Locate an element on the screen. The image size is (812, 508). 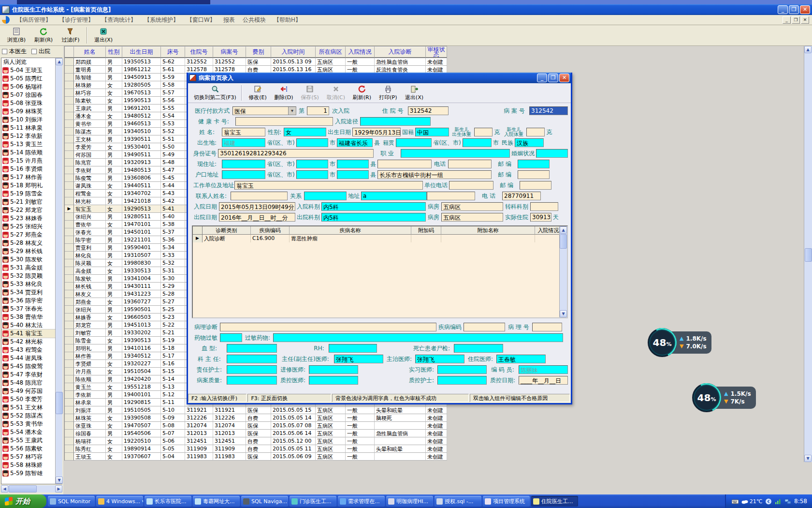
table-row: 郑四媄男193505135-62312552312552医保2015.05.13… is located at coordinates (256, 62).